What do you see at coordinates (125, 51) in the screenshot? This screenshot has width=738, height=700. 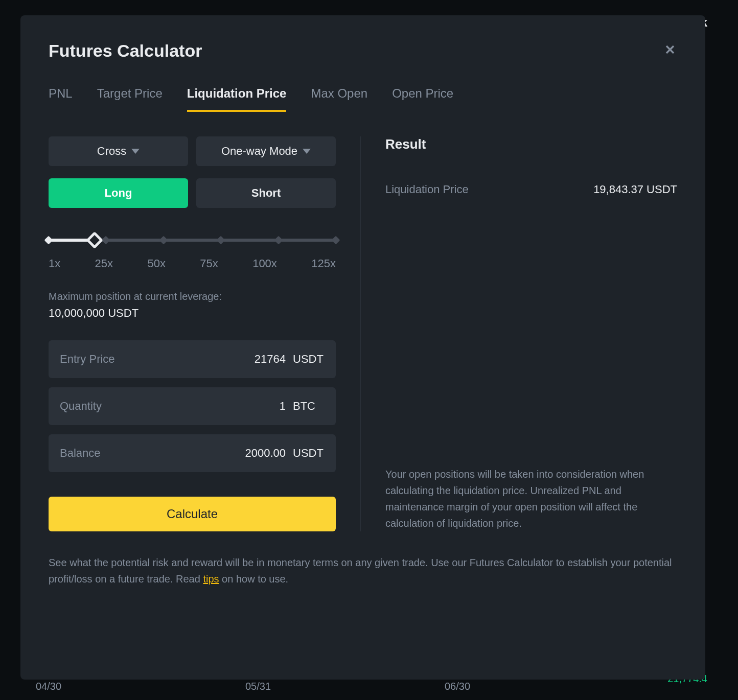 I see `modal-title: Futures Calculator` at bounding box center [125, 51].